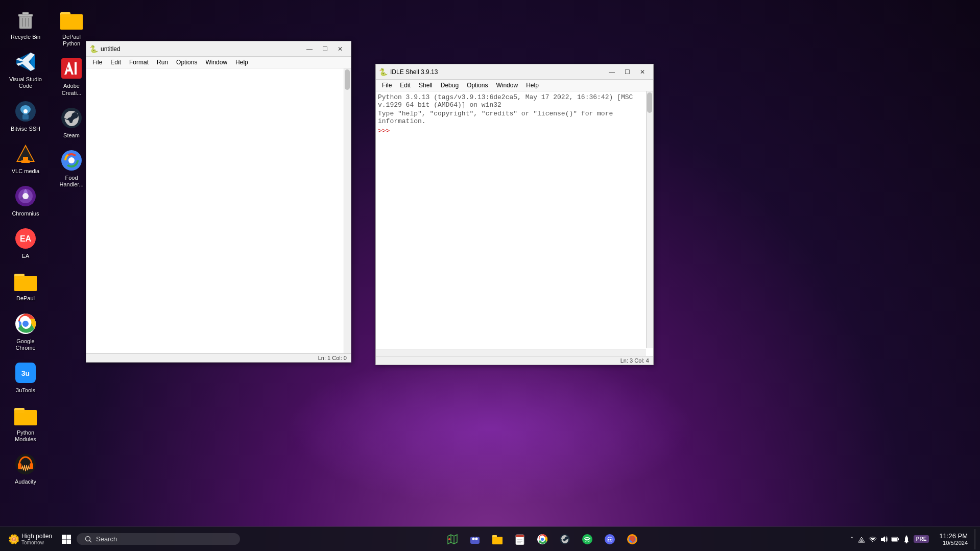 This screenshot has height=551, width=980. What do you see at coordinates (93, 49) in the screenshot?
I see `idle-editor-title-icon: 🐍` at bounding box center [93, 49].